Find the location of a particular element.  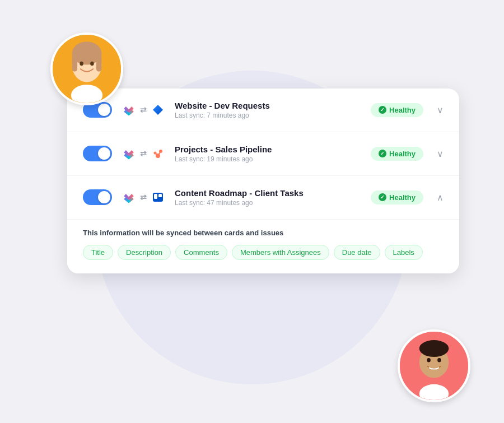

integration-row-3: ⇄ Content Roadmap - Client Tasks Last sy… is located at coordinates (263, 198).